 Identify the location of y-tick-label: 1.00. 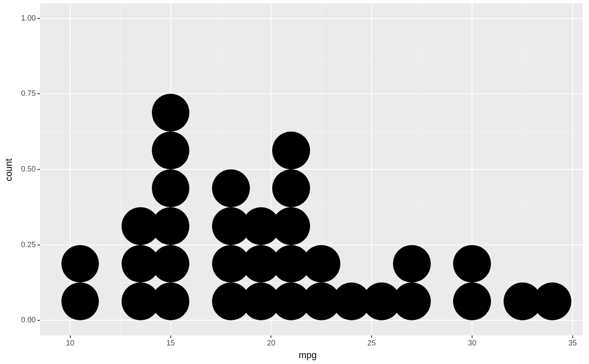
(29, 18).